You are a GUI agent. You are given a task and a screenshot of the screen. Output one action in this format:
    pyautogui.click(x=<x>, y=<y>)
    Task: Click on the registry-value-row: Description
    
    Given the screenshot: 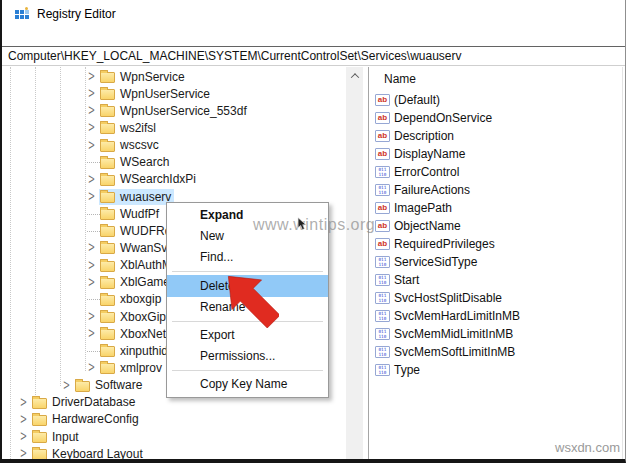 What is the action you would take?
    pyautogui.click(x=498, y=136)
    